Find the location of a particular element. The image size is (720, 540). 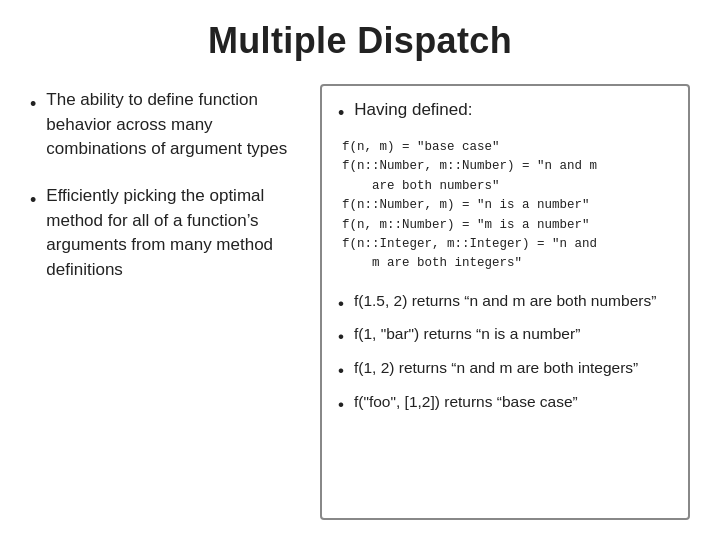

code-line-5: f(n, m::Number) = "m is a number" is located at coordinates (507, 226).